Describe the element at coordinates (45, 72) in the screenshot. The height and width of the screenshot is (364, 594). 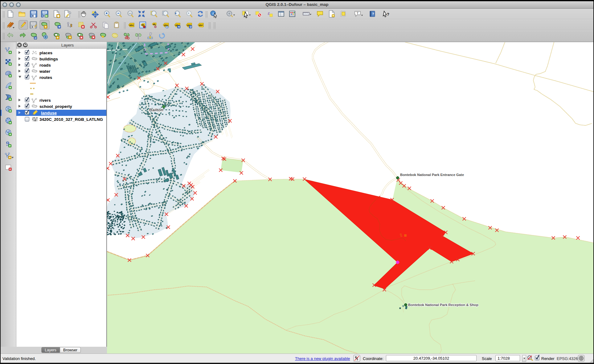
I see `svg-text: water` at that location.